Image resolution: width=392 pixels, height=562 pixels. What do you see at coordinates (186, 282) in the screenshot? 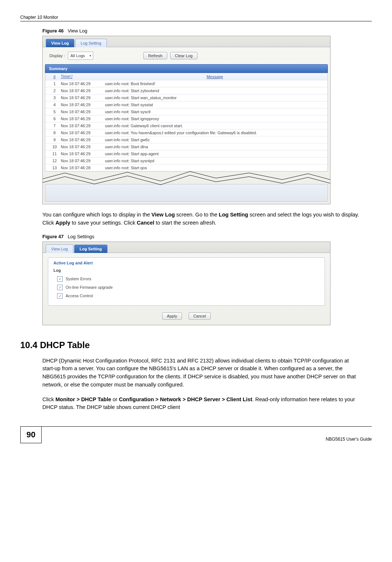
I see `active-log-panel: Active Log and Alert Log ✓ System Errors…` at bounding box center [186, 282].